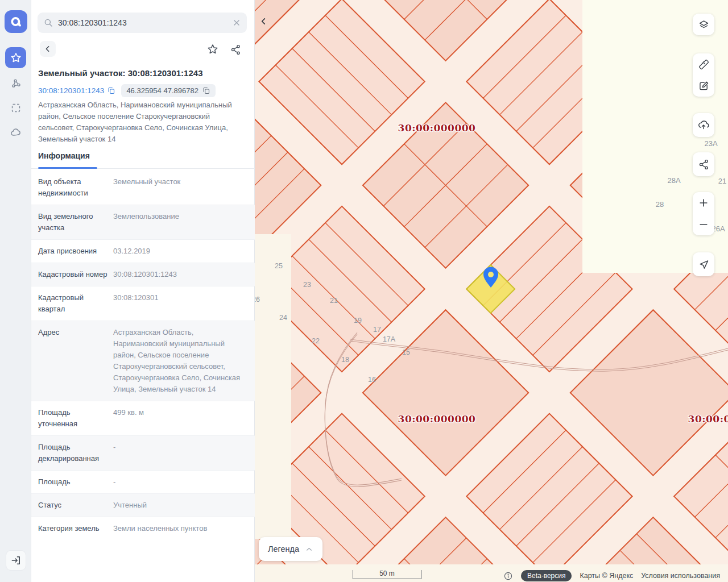  I want to click on exit-icon, so click(16, 560).